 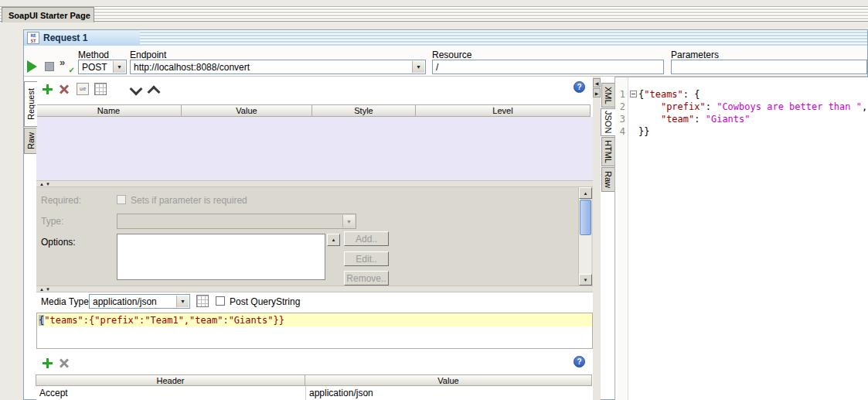 I want to click on starter-tab-label: SoapUI Starter Page, so click(x=49, y=15).